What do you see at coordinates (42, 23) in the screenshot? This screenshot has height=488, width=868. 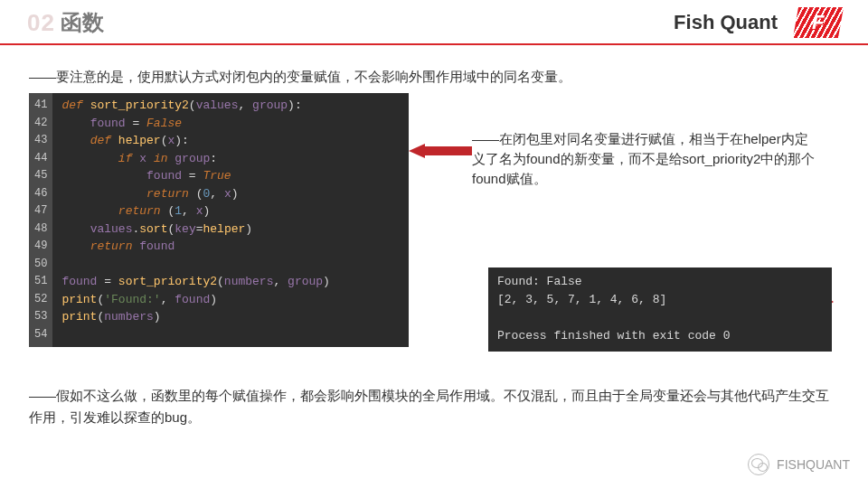 I see `chapter-number: 02` at bounding box center [42, 23].